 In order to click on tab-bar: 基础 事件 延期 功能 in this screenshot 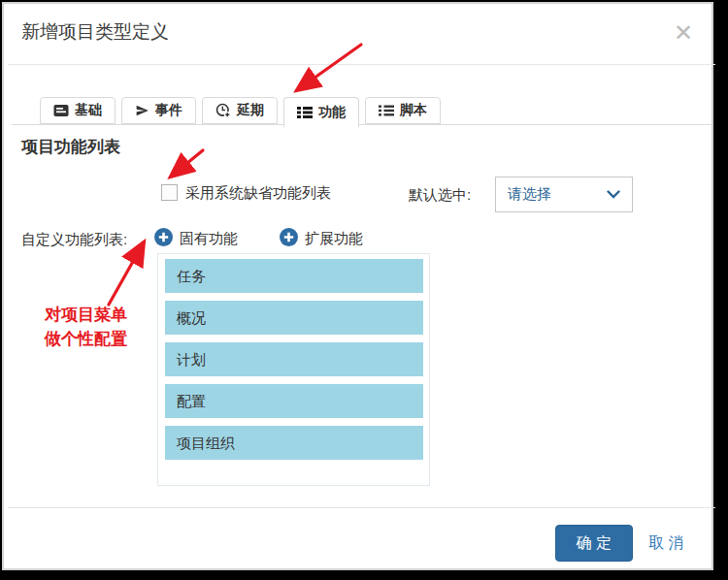, I will do `click(241, 113)`.